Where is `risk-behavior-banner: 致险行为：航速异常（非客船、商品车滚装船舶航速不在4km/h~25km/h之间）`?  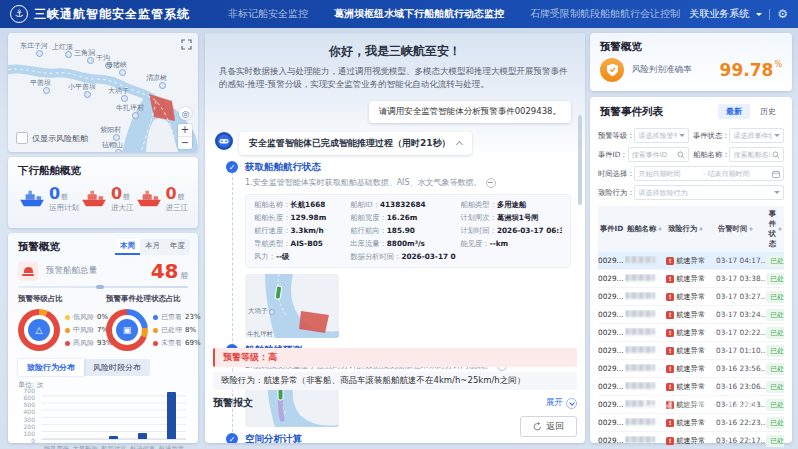
risk-behavior-banner: 致险行为：航速异常（非客船、商品车滚装船舶航速不在4km/h~25km/h之间） is located at coordinates (395, 381).